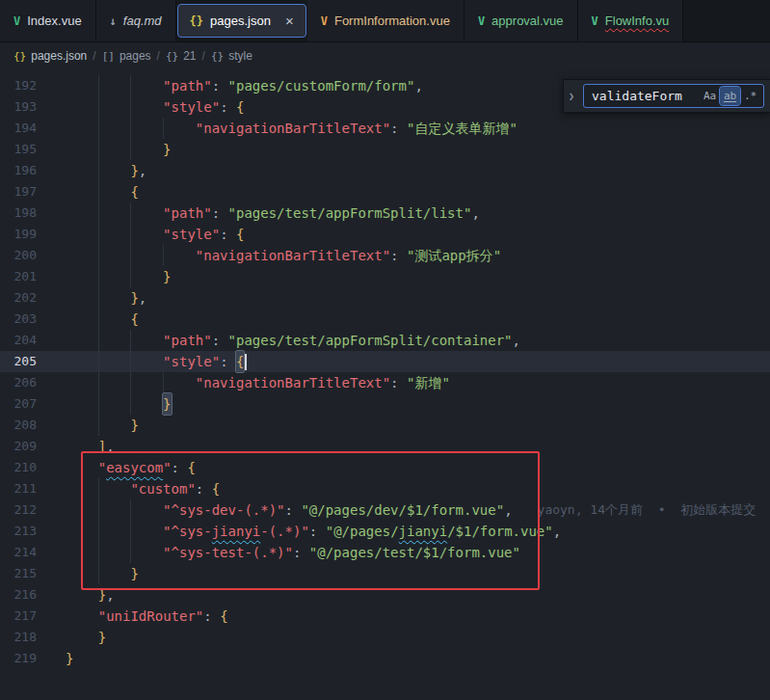 Image resolution: width=770 pixels, height=700 pixels. Describe the element at coordinates (18, 298) in the screenshot. I see `line-number: 202` at that location.